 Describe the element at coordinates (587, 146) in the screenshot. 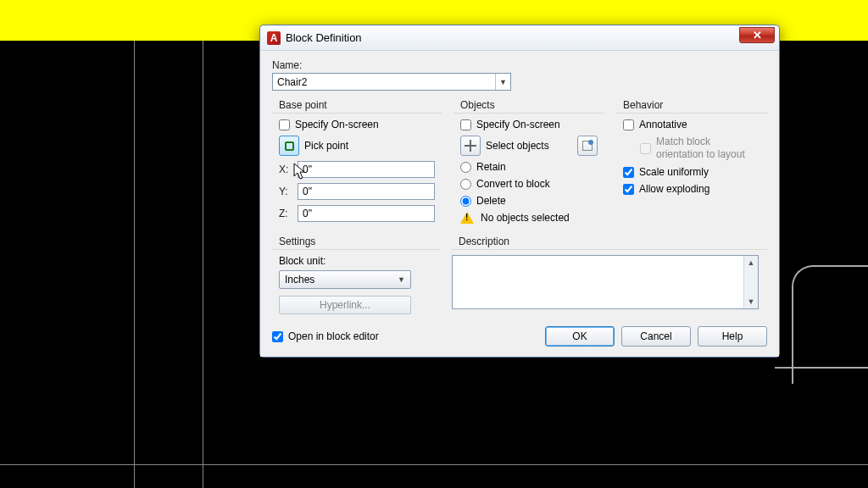

I see `quick-select-icon` at that location.